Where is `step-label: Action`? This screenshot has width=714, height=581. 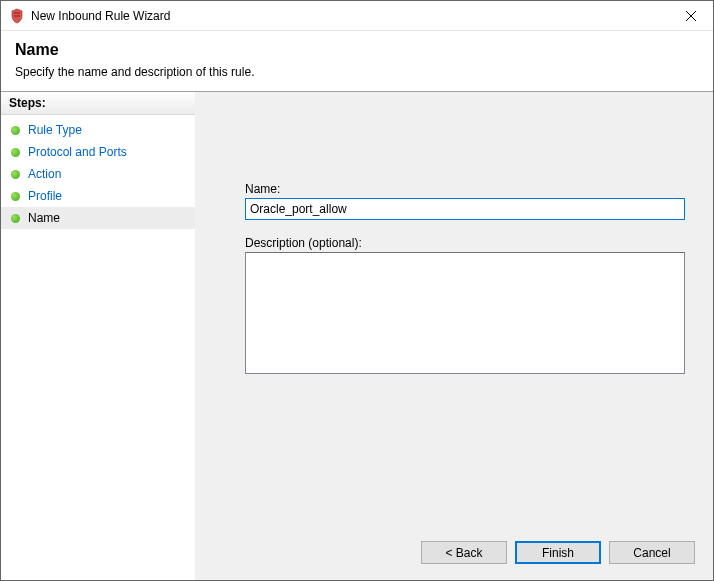 step-label: Action is located at coordinates (44, 174).